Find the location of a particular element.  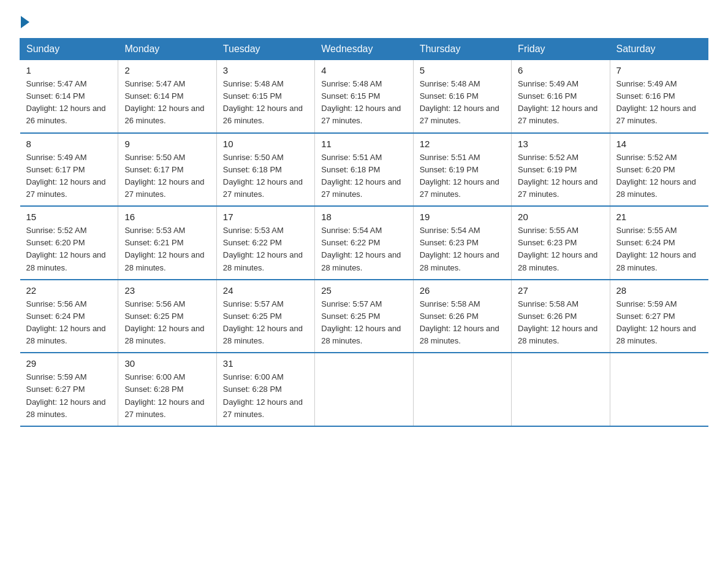

day-info: Sunrise: 5:55 AM Sunset: 6:23 PM Dayligh… is located at coordinates (560, 249).